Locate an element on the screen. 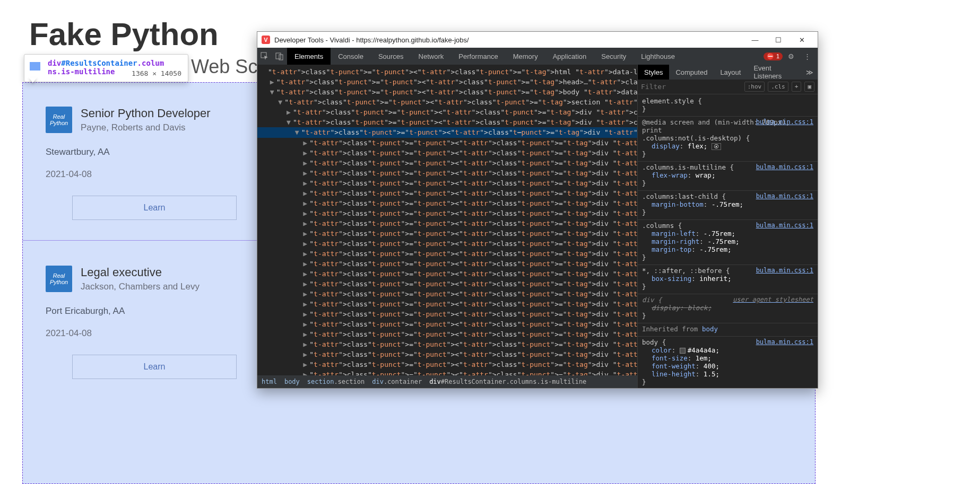 This screenshot has height=484, width=980. minimize-button: — is located at coordinates (755, 40).